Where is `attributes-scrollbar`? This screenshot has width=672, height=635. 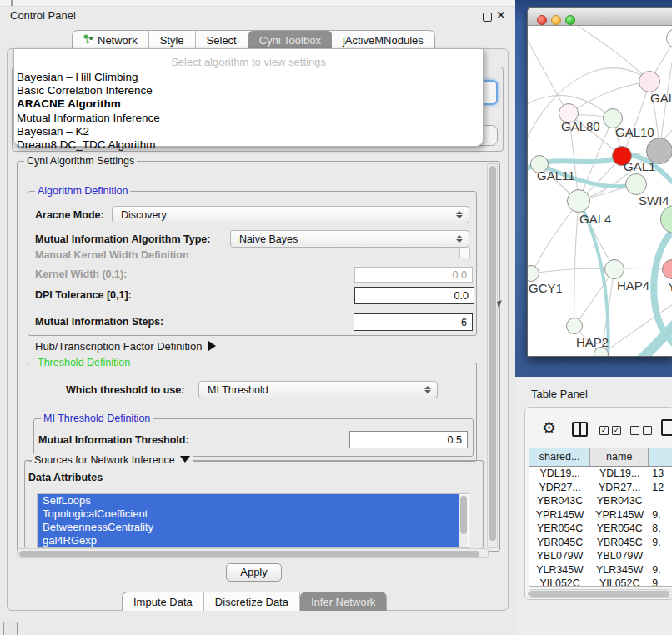
attributes-scrollbar is located at coordinates (464, 522).